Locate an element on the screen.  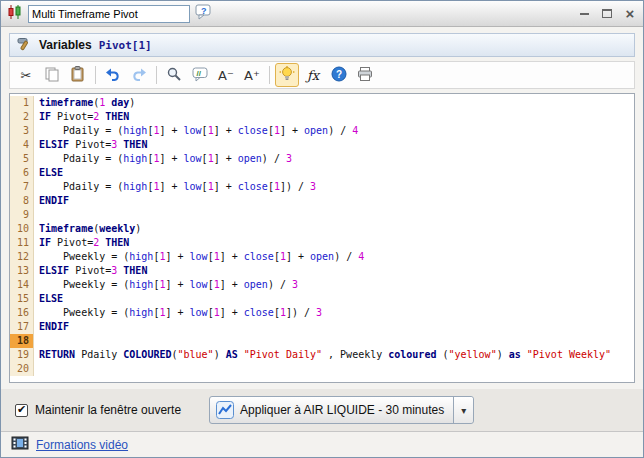
checkmark-icon: ✔ is located at coordinates (22, 410).